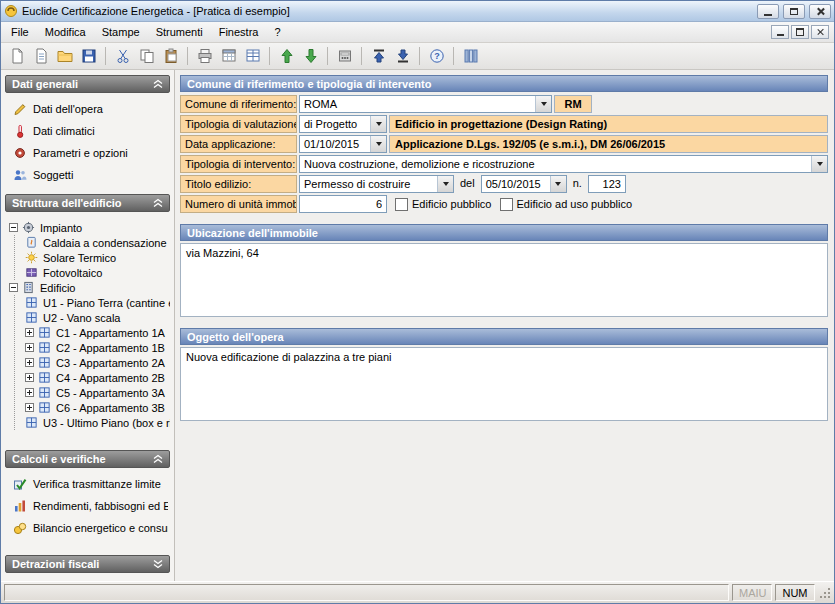 This screenshot has width=835, height=604. Describe the element at coordinates (98, 332) in the screenshot. I see `tree-node-c1: C1 - Appartamento 1A` at that location.